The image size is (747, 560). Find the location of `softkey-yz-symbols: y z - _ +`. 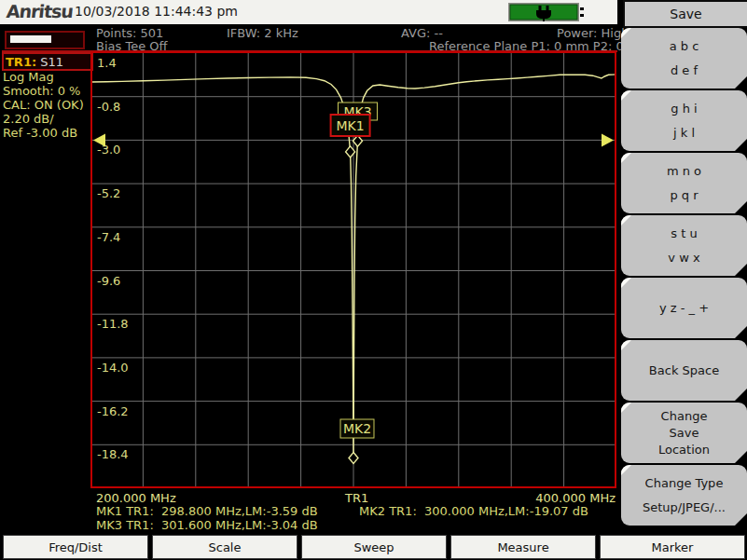

softkey-yz-symbols: y z - _ + is located at coordinates (685, 307).